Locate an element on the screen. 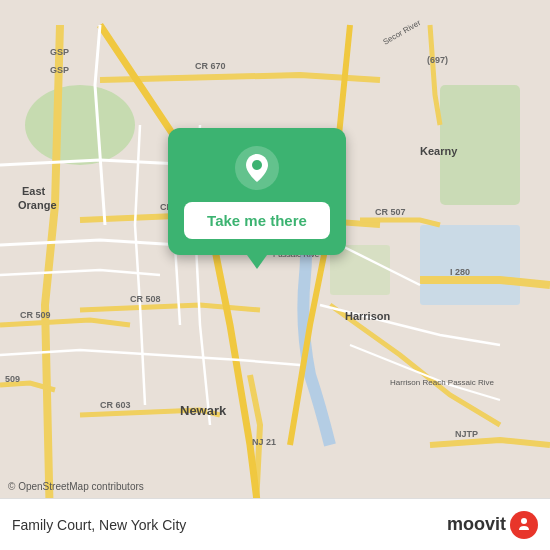  moovit-icon is located at coordinates (524, 525).